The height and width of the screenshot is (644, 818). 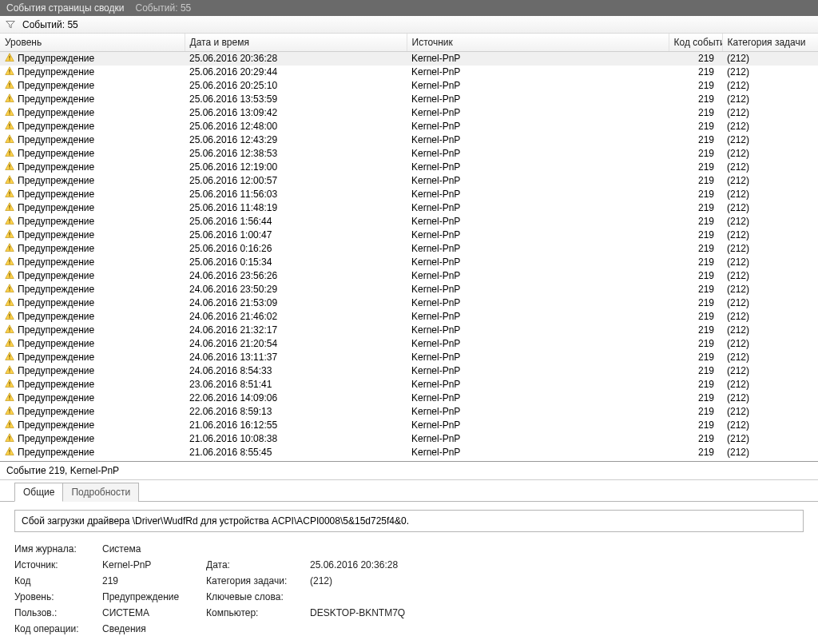 I want to click on code-label: Код, so click(x=54, y=581).